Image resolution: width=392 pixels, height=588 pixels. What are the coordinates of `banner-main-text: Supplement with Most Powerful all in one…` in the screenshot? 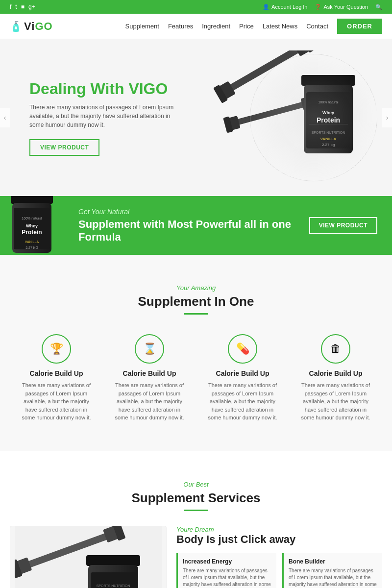 It's located at (189, 231).